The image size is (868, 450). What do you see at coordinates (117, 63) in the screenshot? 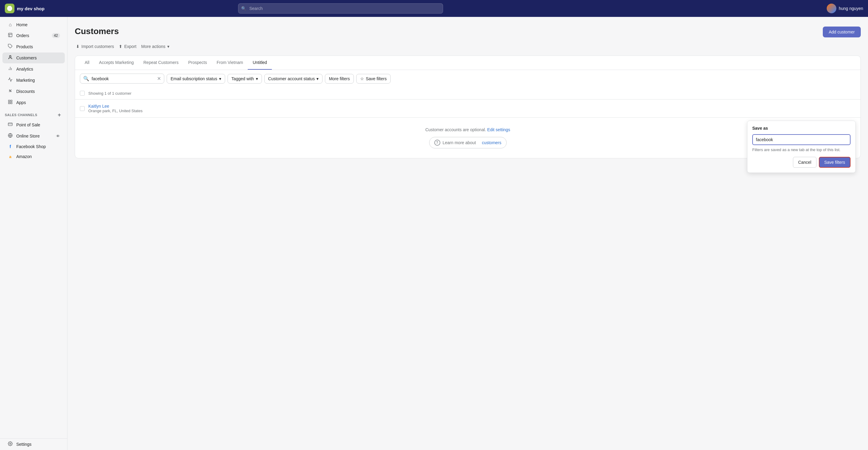
I see `tab-accepts-marketing: Accepts Marketing` at bounding box center [117, 63].